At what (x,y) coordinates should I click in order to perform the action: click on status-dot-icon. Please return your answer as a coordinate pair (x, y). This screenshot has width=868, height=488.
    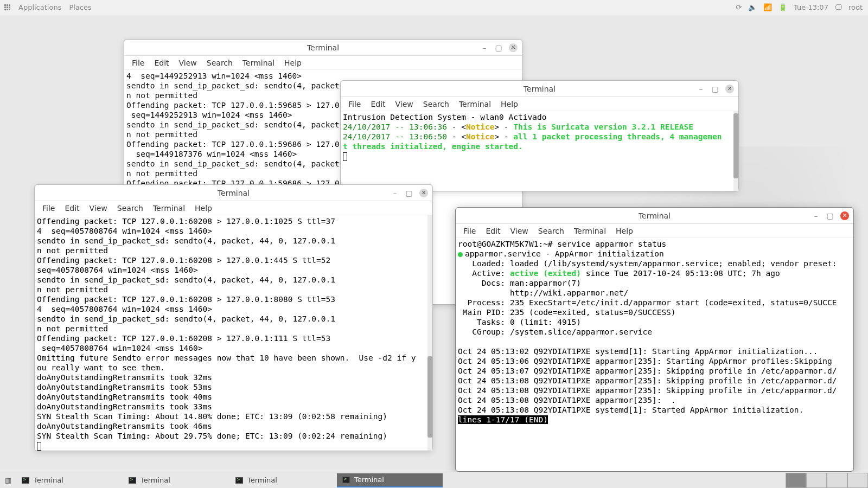
    Looking at the image, I should click on (460, 255).